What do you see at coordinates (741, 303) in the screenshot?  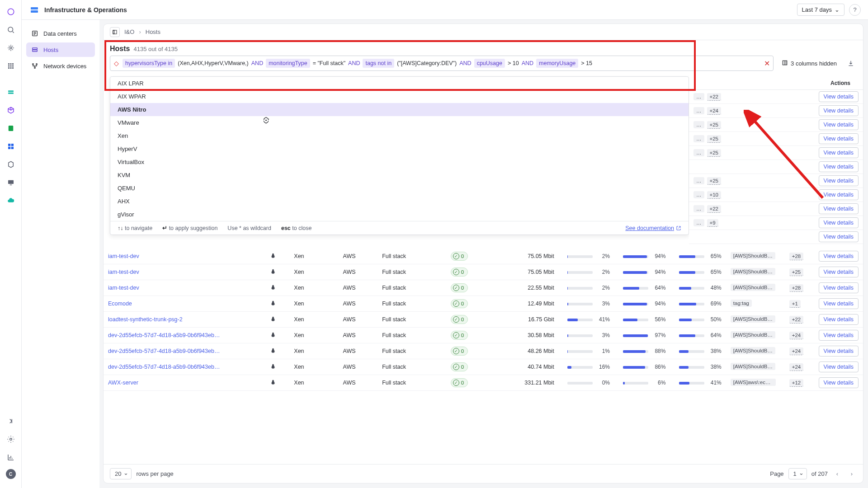 I see `tag-chip: tag:tag` at bounding box center [741, 303].